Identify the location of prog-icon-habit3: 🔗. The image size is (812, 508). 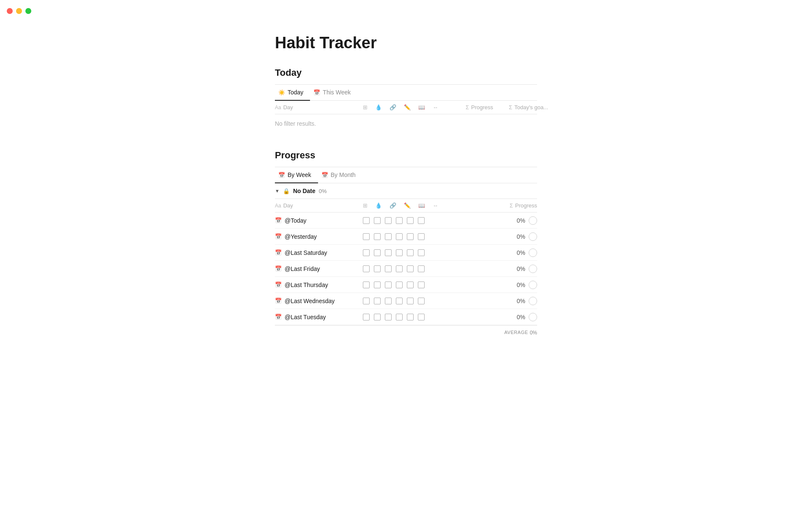
(393, 206).